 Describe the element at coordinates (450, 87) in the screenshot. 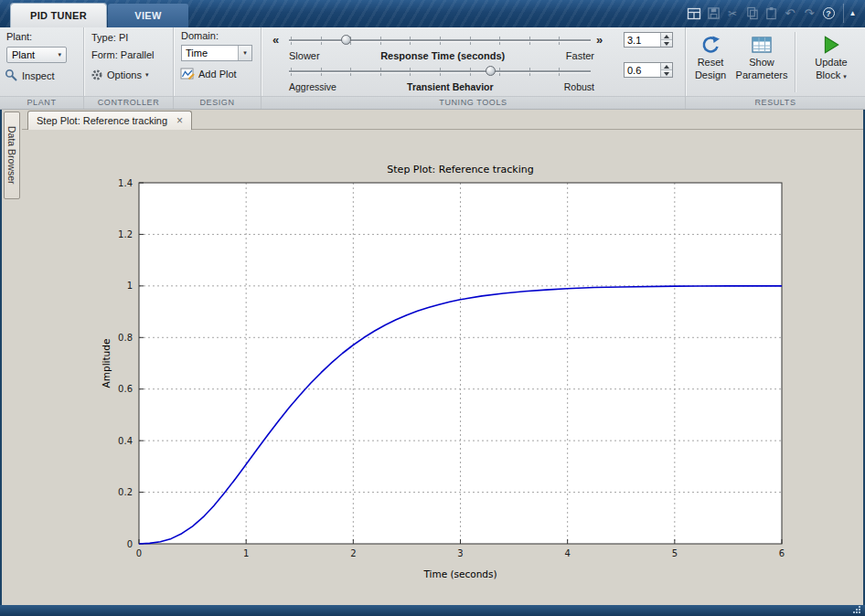

I see `transient-behavior-title: Transient Behavior` at that location.